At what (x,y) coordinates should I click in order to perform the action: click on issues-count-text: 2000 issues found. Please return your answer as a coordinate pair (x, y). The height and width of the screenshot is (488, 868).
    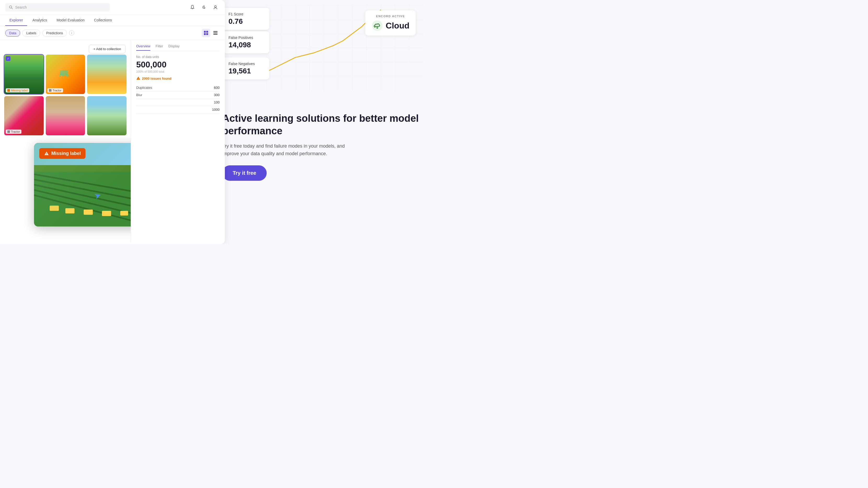
    Looking at the image, I should click on (157, 78).